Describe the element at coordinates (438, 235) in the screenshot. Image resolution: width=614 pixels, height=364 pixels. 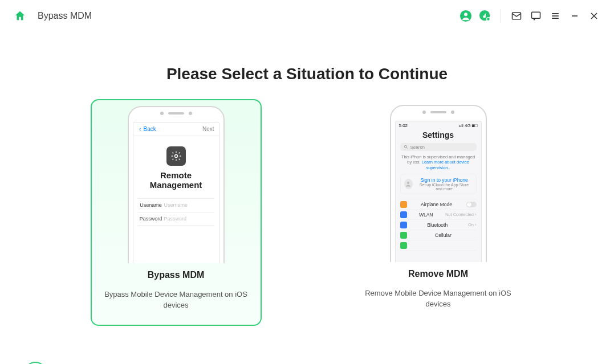
I see `settings-item: Cellular` at that location.